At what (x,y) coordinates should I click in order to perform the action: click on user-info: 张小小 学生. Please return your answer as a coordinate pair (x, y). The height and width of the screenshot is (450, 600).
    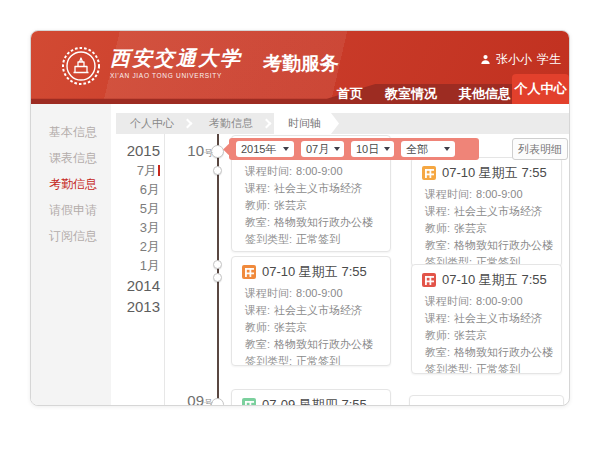
    Looking at the image, I should click on (520, 60).